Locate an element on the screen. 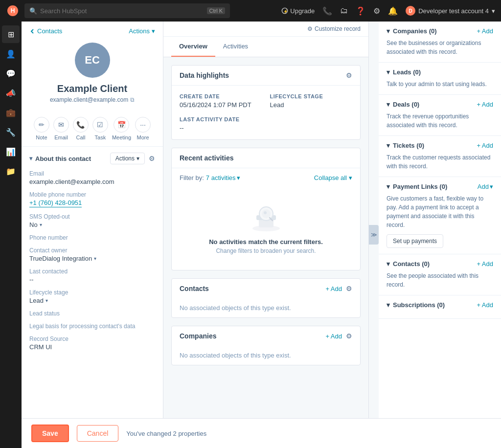  svg-text: H is located at coordinates (13, 11).